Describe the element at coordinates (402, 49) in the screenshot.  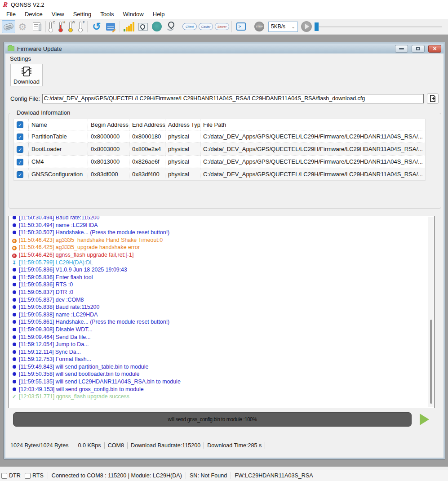
I see `minimize-button` at that location.